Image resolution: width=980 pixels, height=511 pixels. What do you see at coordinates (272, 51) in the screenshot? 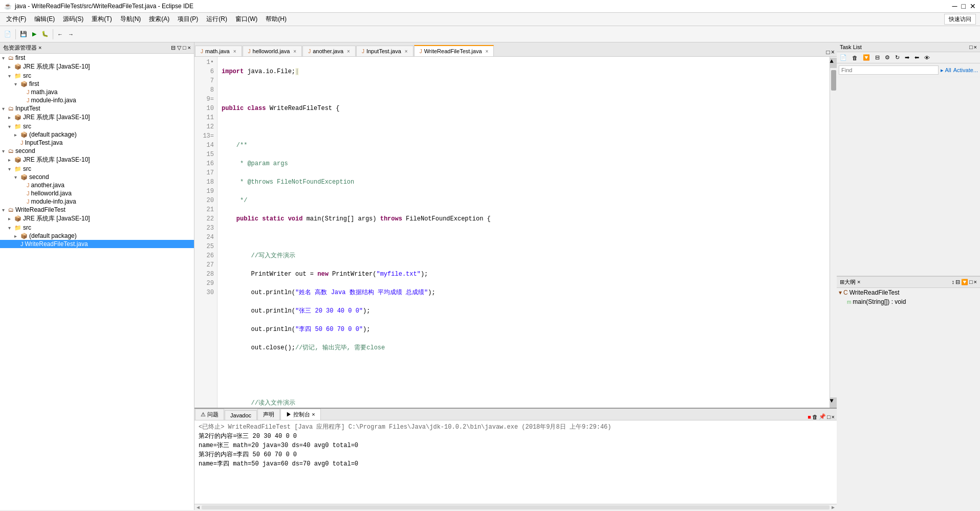
I see `tab-helloworld: J helloworld.java ×` at bounding box center [272, 51].